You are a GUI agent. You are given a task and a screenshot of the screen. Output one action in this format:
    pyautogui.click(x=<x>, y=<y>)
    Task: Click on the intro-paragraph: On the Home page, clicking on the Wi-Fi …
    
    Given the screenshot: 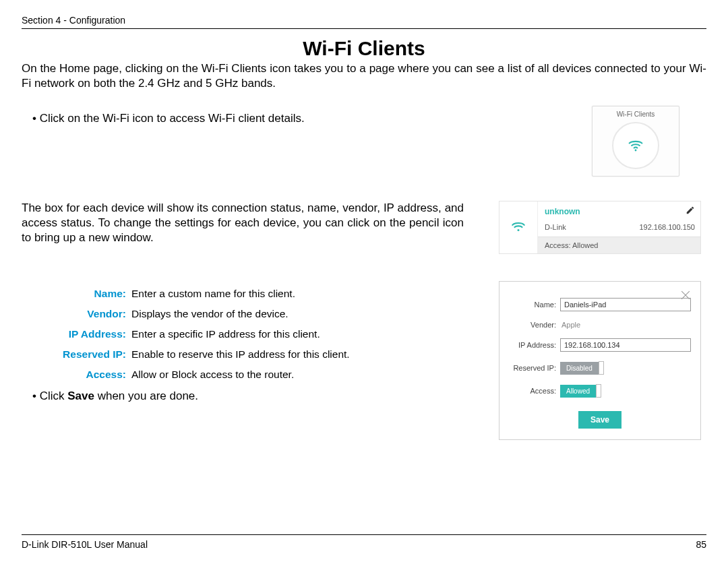 What is the action you would take?
    pyautogui.click(x=364, y=76)
    